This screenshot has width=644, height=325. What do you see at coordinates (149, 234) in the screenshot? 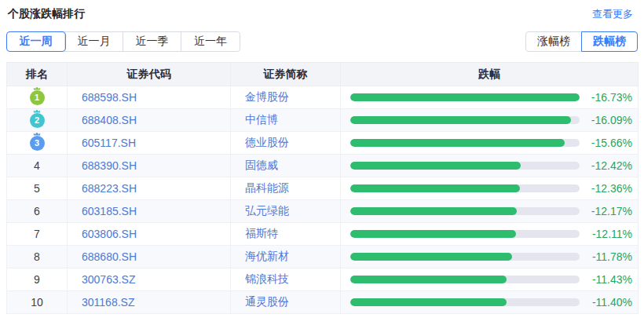
I see `stock-code-cell: 603806.SH` at bounding box center [149, 234].